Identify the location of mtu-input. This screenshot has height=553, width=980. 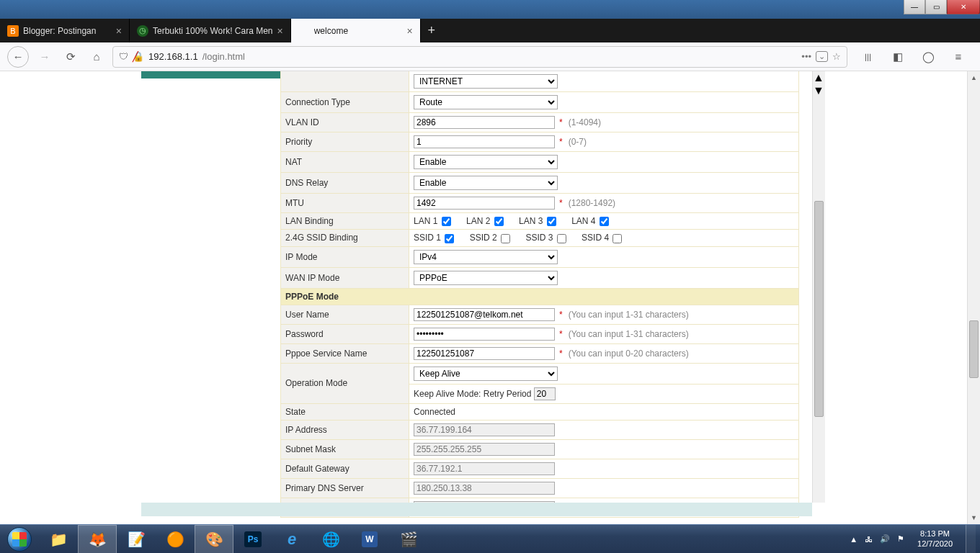
(484, 203).